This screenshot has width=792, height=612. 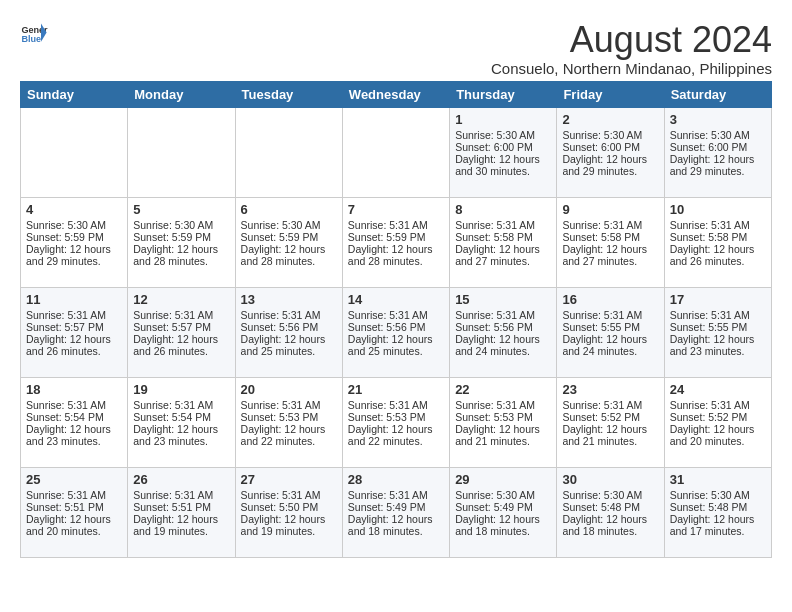 What do you see at coordinates (34, 34) in the screenshot?
I see `logo-icon: General Blue` at bounding box center [34, 34].